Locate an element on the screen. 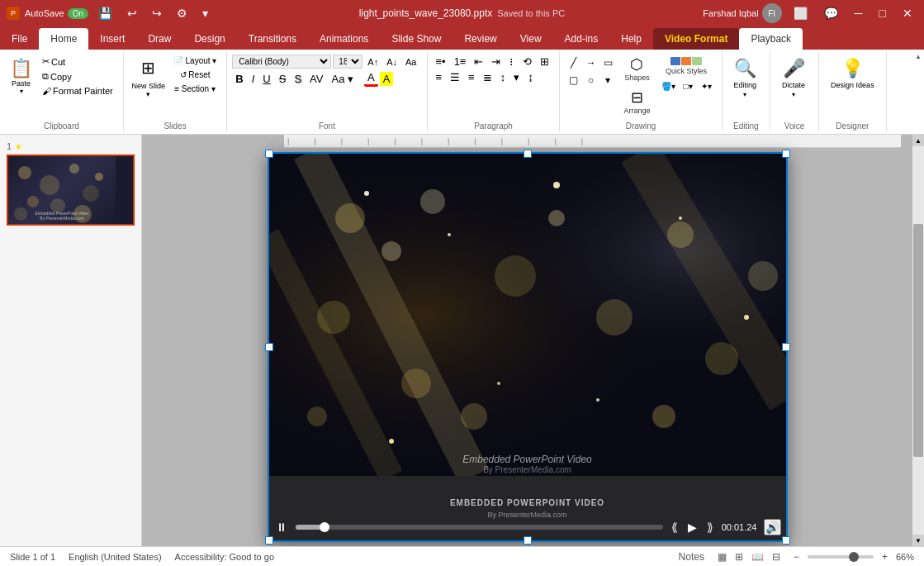  shapes-button: ⬡ Shapes is located at coordinates (637, 69).